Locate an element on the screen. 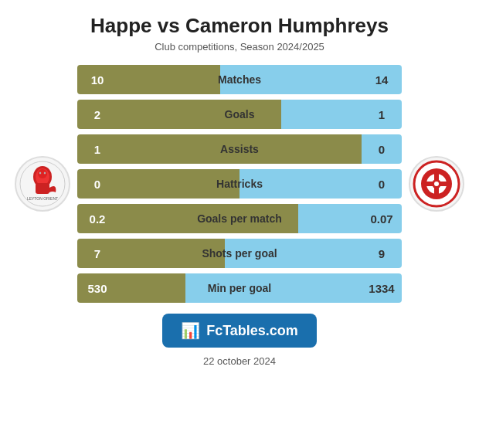 This screenshot has width=479, height=448. stat-label: Min per goal is located at coordinates (240, 288).